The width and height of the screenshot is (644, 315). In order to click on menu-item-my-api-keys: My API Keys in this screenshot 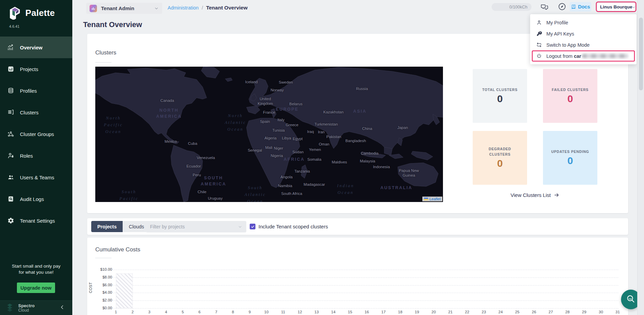, I will do `click(583, 34)`.